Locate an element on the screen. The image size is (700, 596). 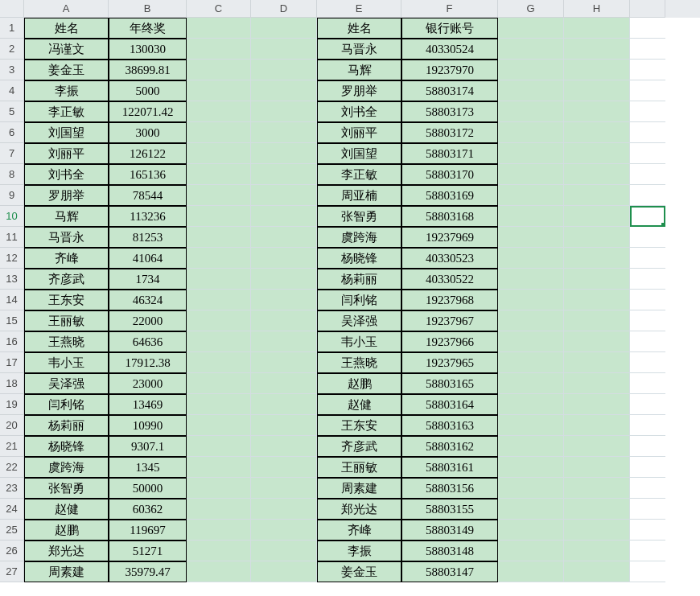
cell-H1 is located at coordinates (597, 28).